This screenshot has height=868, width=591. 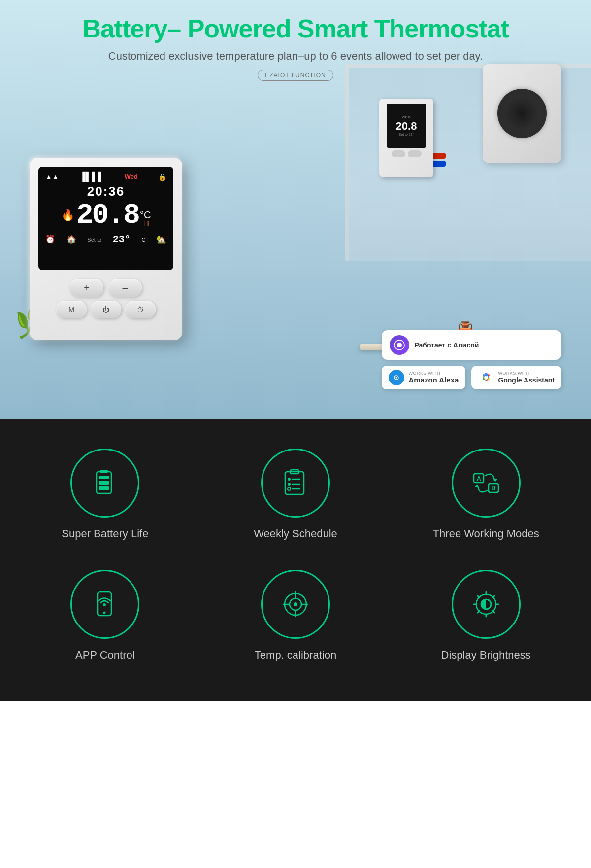 I want to click on day-label: Wed, so click(x=131, y=176).